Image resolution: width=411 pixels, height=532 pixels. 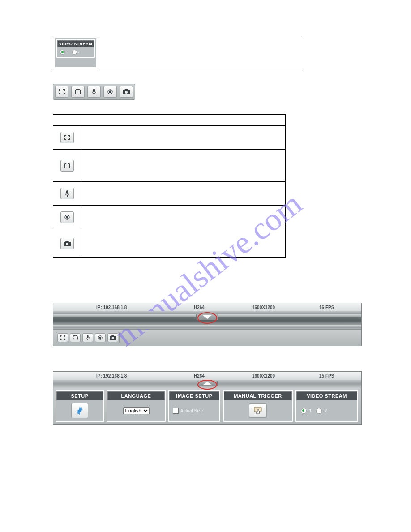 I want to click on language-select: English, so click(x=136, y=411).